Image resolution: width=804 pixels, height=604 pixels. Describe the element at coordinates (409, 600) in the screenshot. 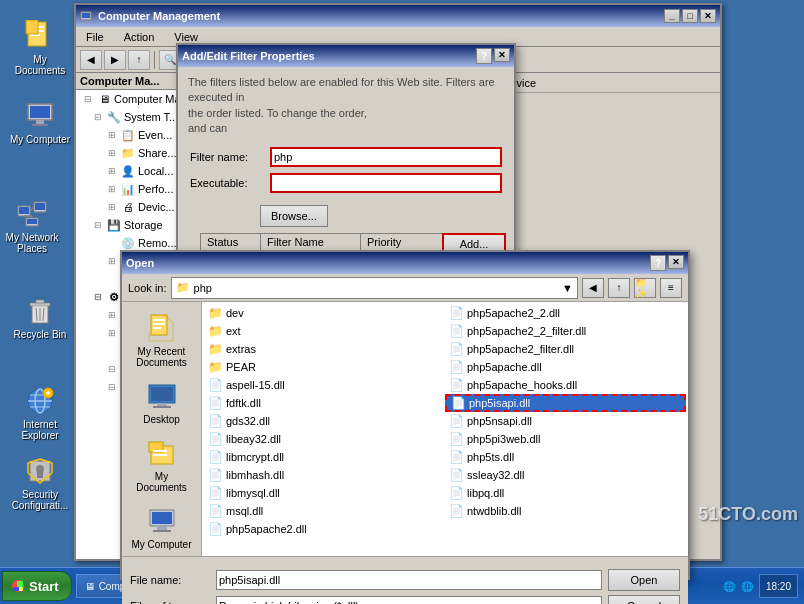

I see `filetype-input` at that location.